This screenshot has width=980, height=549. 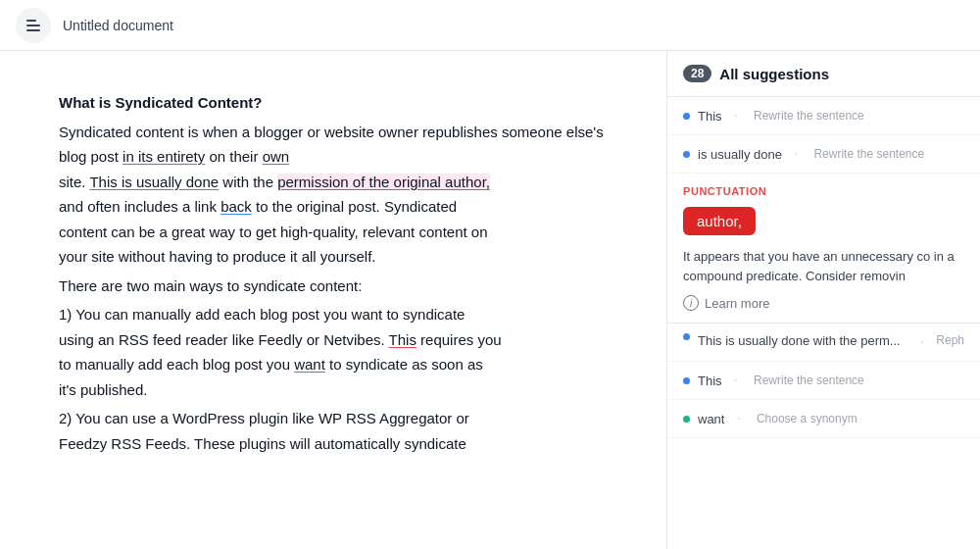 I want to click on highlighted-text-permission: permission of the original author,, so click(x=384, y=182).